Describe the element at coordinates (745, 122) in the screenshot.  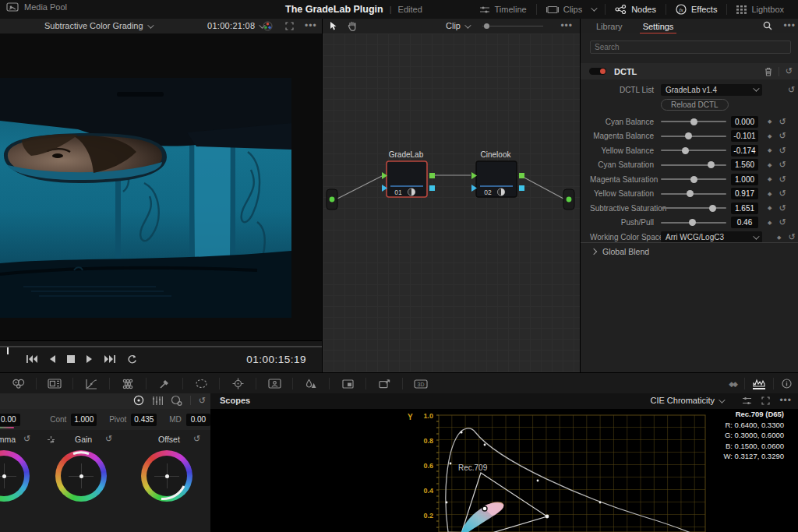
I see `slider-value: 0.000` at that location.